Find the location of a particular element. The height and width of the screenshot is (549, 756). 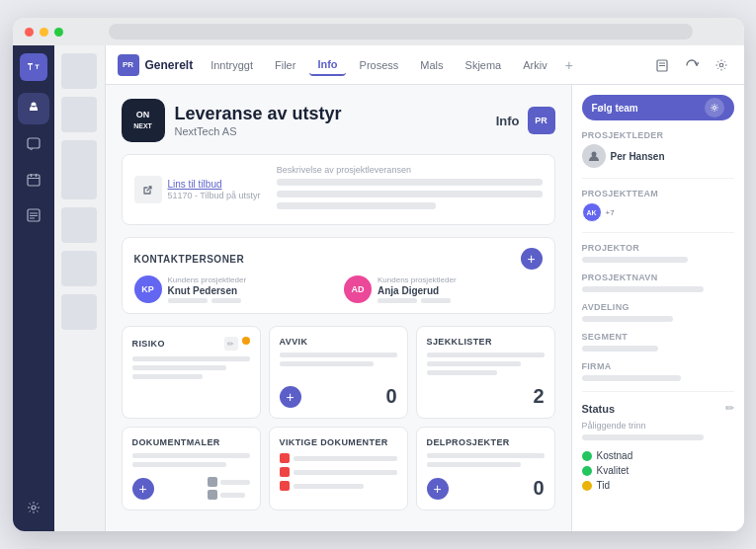

teams-logo-icon is located at coordinates (34, 67).